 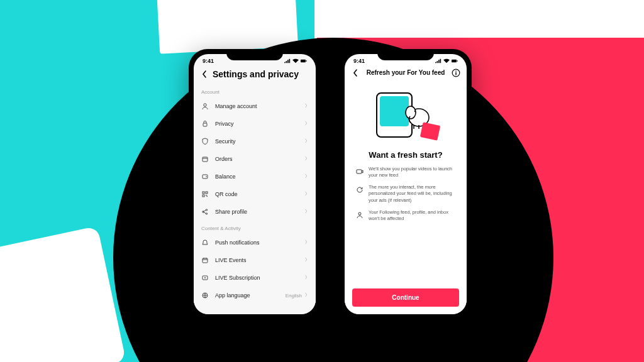 I want to click on section-label-account: Account, so click(x=255, y=90).